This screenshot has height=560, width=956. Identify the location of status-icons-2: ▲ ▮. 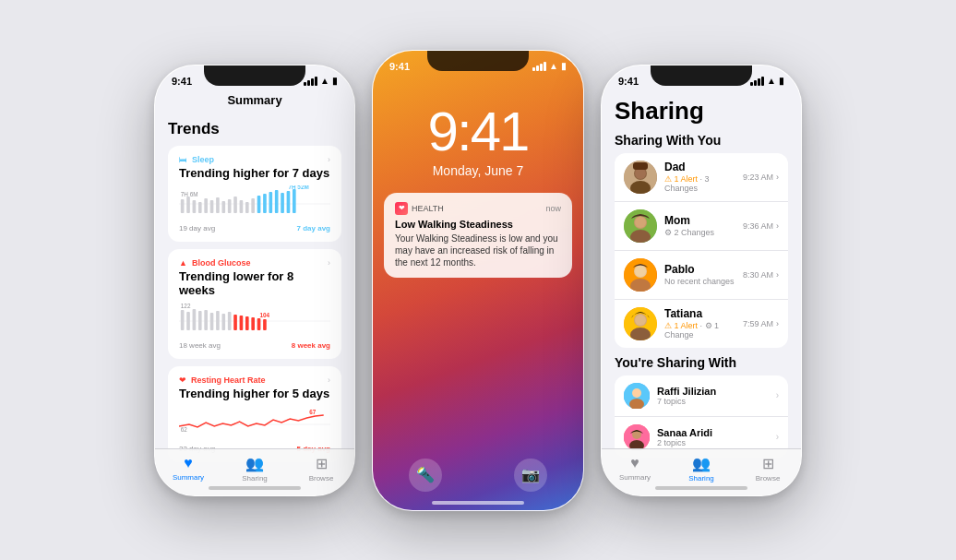
(550, 66).